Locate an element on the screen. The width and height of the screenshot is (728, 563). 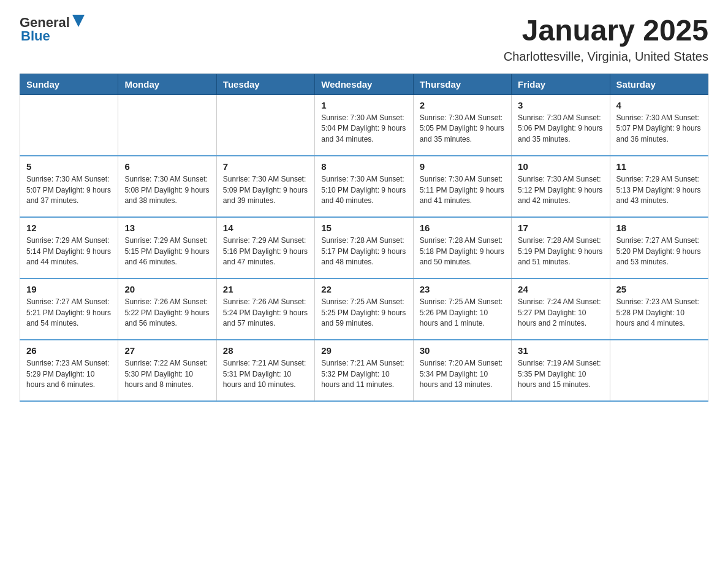
day-info: Sunrise: 7:26 AM Sunset: 5:24 PM Dayligh… is located at coordinates (266, 313).